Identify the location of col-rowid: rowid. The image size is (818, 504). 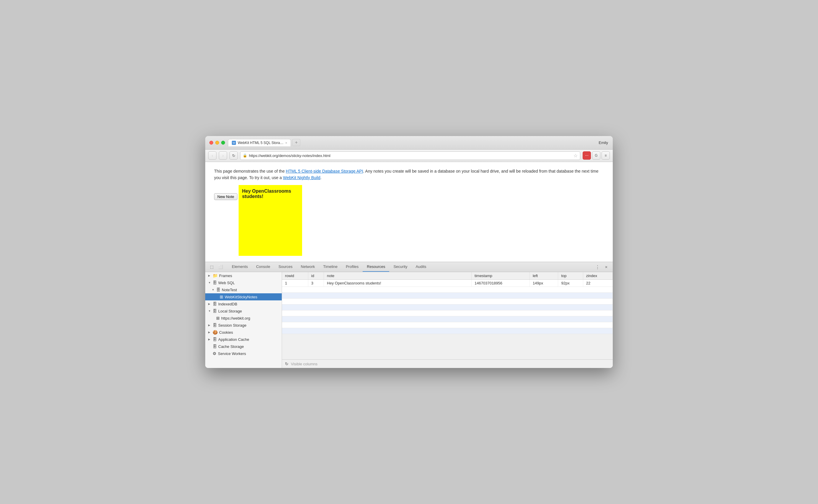
(295, 276).